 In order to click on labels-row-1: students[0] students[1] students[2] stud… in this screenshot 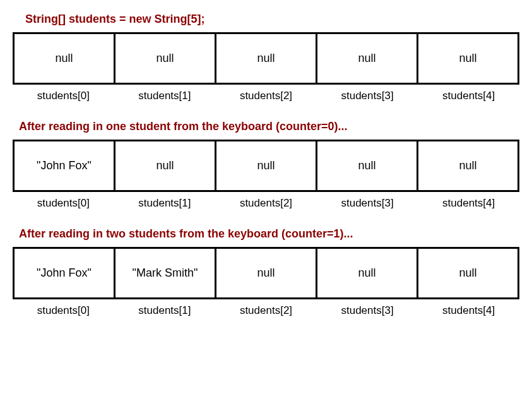, I will do `click(266, 201)`.